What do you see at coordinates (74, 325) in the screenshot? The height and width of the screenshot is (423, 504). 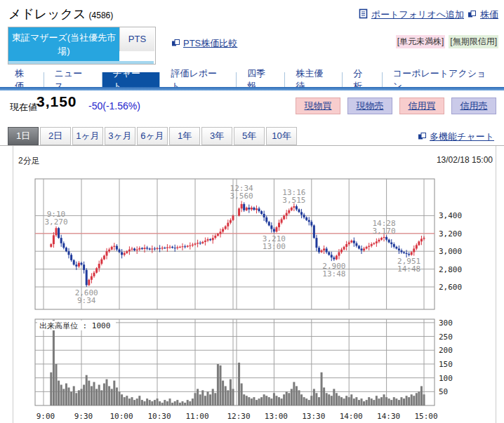 I see `volume-unit-label: 出来高単位 : 1000` at bounding box center [74, 325].